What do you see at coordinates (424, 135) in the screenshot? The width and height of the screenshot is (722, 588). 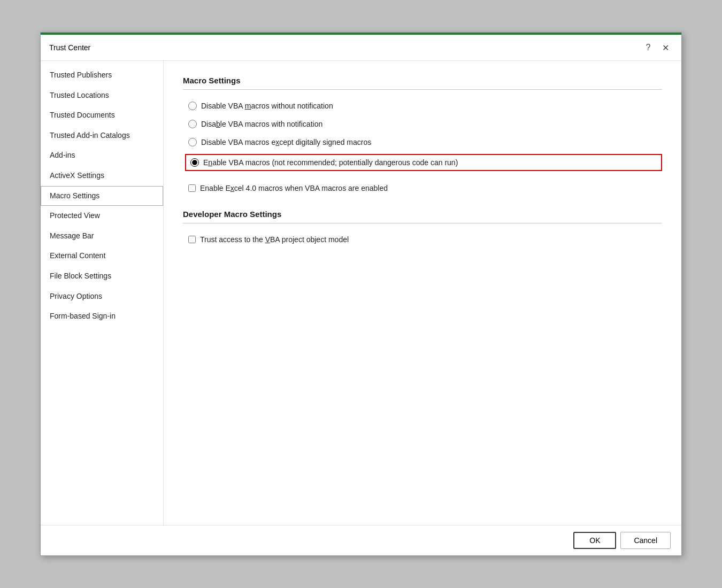 I see `macro-radio-group: Disable VBA macros without notification …` at bounding box center [424, 135].